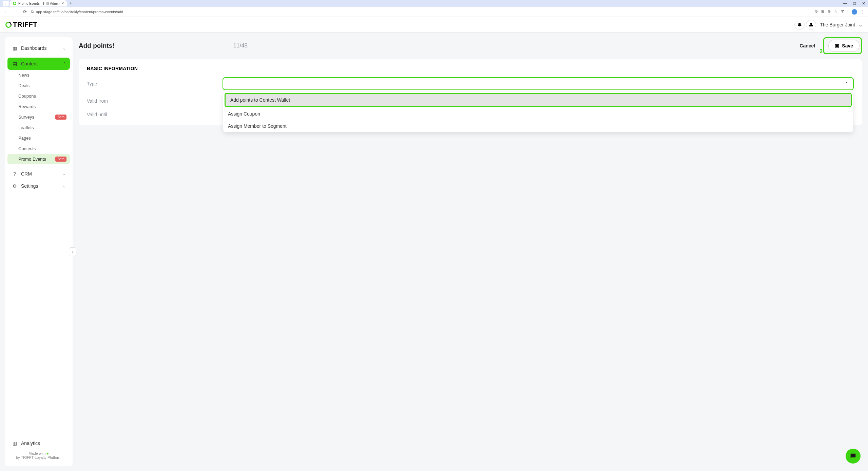 The width and height of the screenshot is (868, 471). What do you see at coordinates (155, 84) in the screenshot?
I see `type-label: Type` at bounding box center [155, 84].